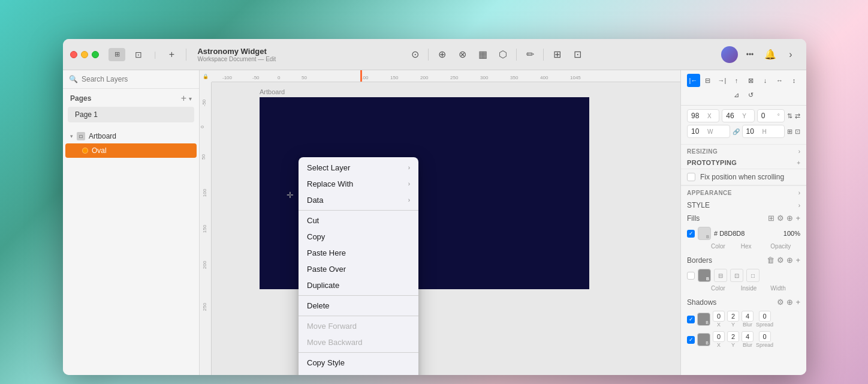  What do you see at coordinates (765, 316) in the screenshot?
I see `shadow-spread-value-1: 0` at bounding box center [765, 316].